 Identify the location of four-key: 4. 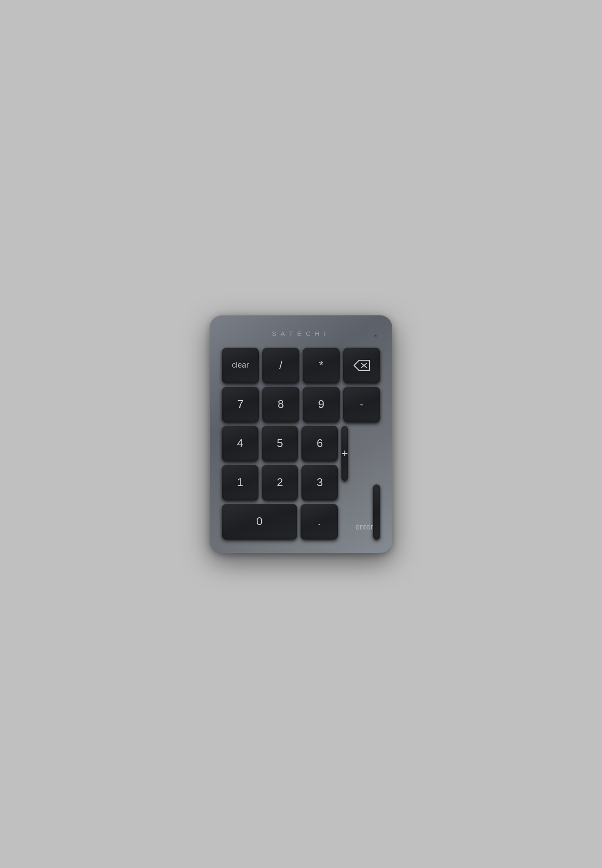
(240, 444).